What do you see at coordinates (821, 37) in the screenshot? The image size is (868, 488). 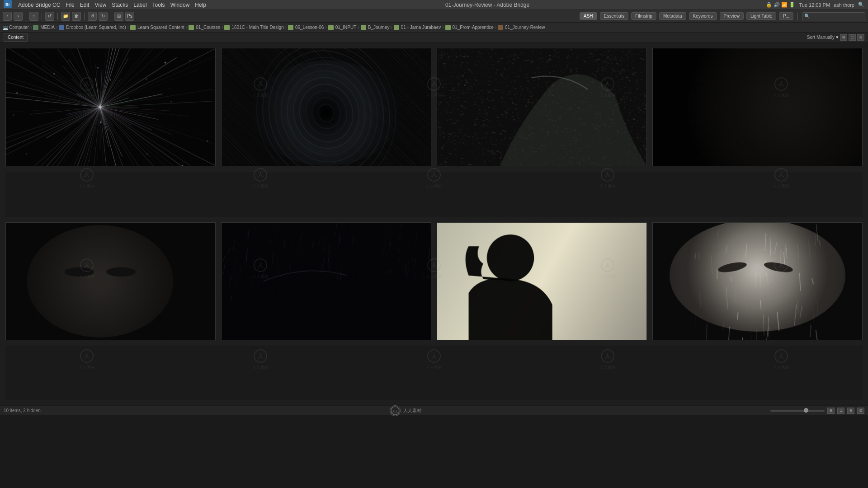 I see `sort-label: Sort Manually` at bounding box center [821, 37].